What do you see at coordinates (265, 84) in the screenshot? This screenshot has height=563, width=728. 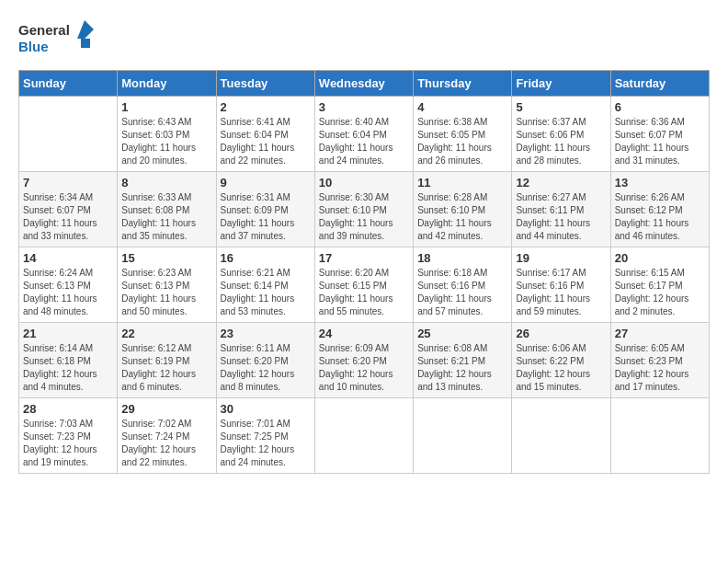 I see `weekday-header-tuesday: Tuesday` at bounding box center [265, 84].